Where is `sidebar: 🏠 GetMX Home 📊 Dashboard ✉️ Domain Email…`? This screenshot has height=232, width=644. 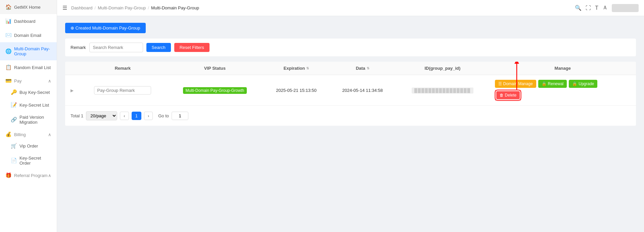 sidebar: 🏠 GetMX Home 📊 Dashboard ✉️ Domain Email… is located at coordinates (29, 116).